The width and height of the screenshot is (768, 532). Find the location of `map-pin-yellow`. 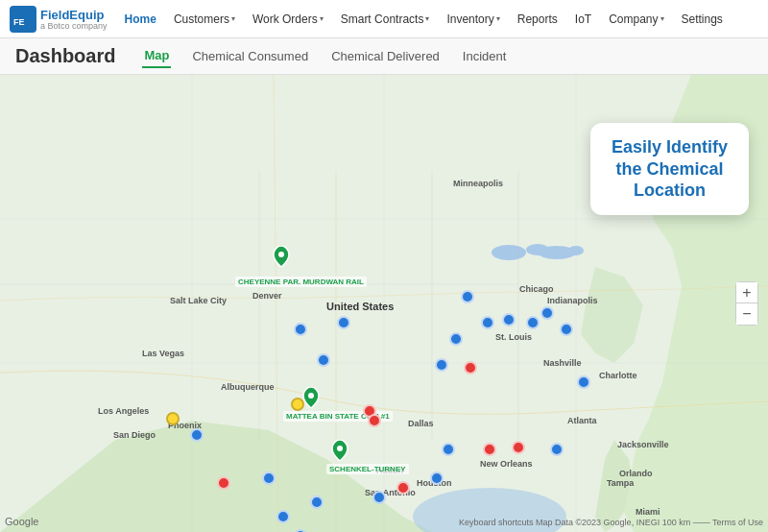

map-pin-yellow is located at coordinates (173, 419).